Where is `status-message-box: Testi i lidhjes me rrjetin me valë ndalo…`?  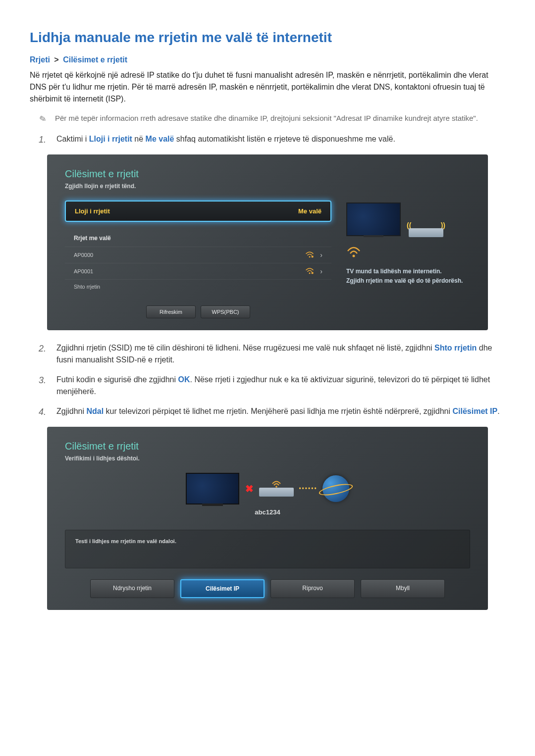 status-message-box: Testi i lidhjes me rrjetin me valë ndalo… is located at coordinates (268, 549).